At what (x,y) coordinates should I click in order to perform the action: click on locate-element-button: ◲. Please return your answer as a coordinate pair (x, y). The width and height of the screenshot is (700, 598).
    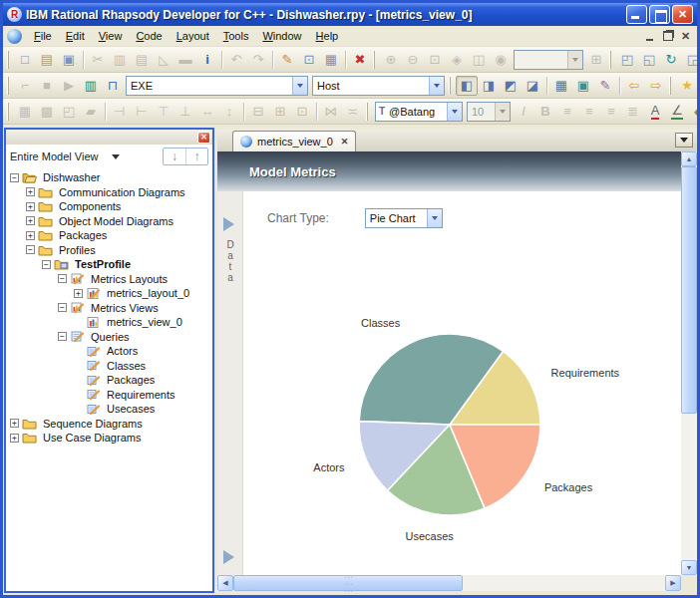
    Looking at the image, I should click on (690, 60).